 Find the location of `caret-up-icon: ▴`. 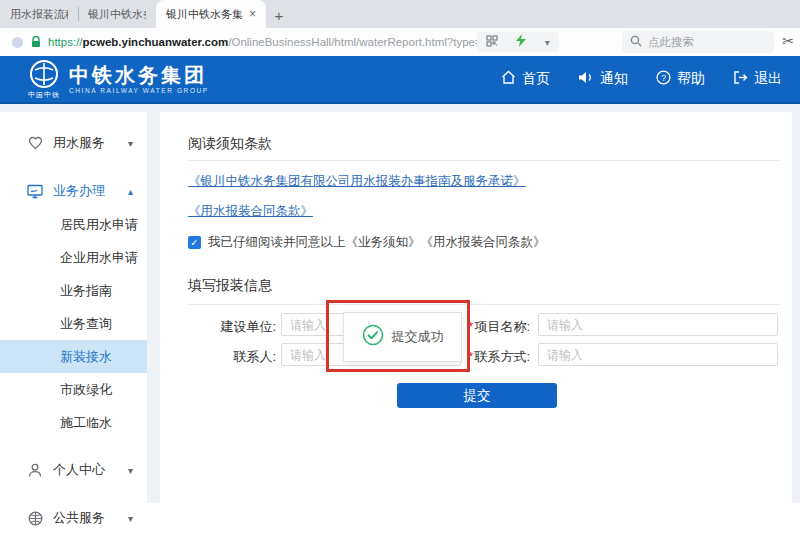

caret-up-icon: ▴ is located at coordinates (130, 192).